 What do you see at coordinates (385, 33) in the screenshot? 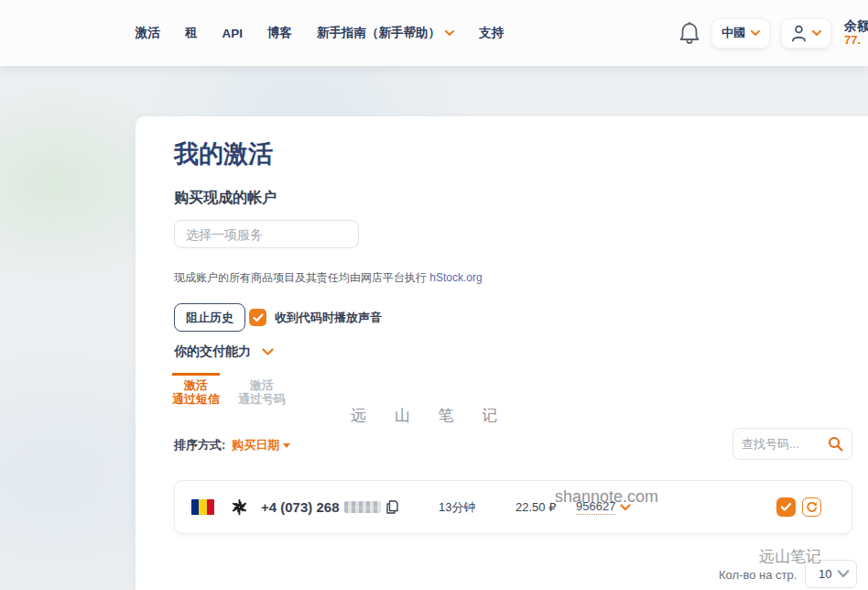
I see `nav-guide: 新手指南（新手帮助）` at bounding box center [385, 33].